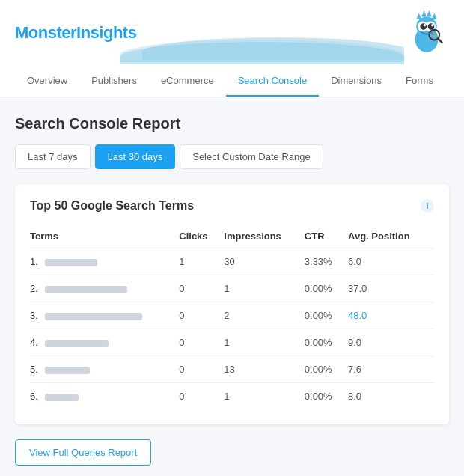 The height and width of the screenshot is (476, 464). What do you see at coordinates (391, 316) in the screenshot?
I see `row-position: 48.0` at bounding box center [391, 316].